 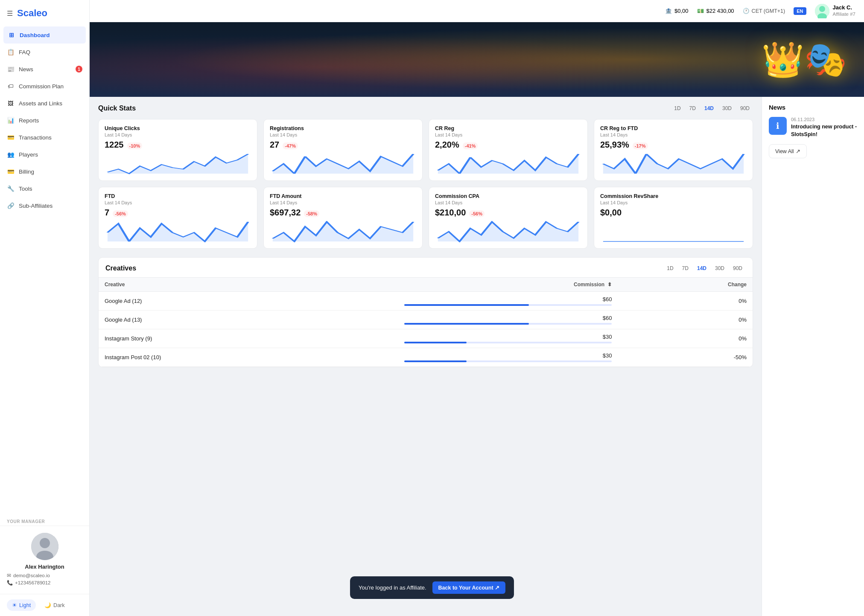 What do you see at coordinates (702, 268) in the screenshot?
I see `creative-filter-14d: 14D` at bounding box center [702, 268].